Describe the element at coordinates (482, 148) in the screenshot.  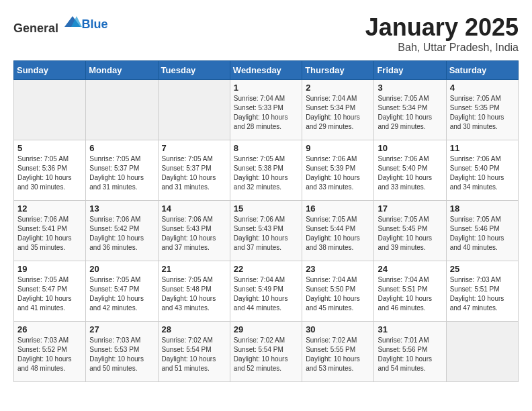
I see `day-number: 11` at that location.